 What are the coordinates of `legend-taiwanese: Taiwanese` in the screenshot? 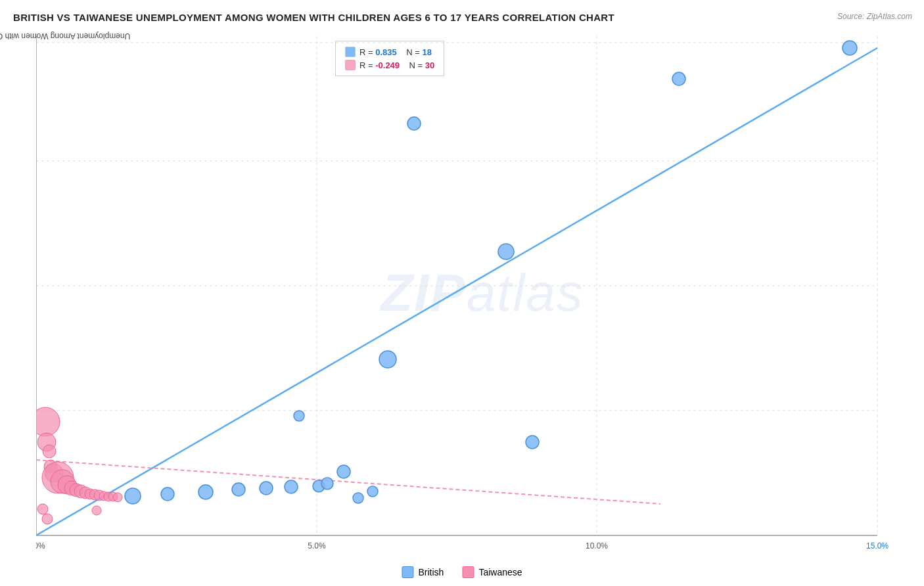 It's located at (492, 572).